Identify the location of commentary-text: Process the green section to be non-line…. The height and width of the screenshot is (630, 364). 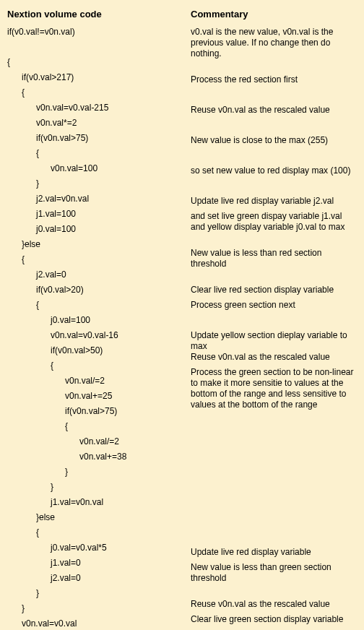
(274, 389).